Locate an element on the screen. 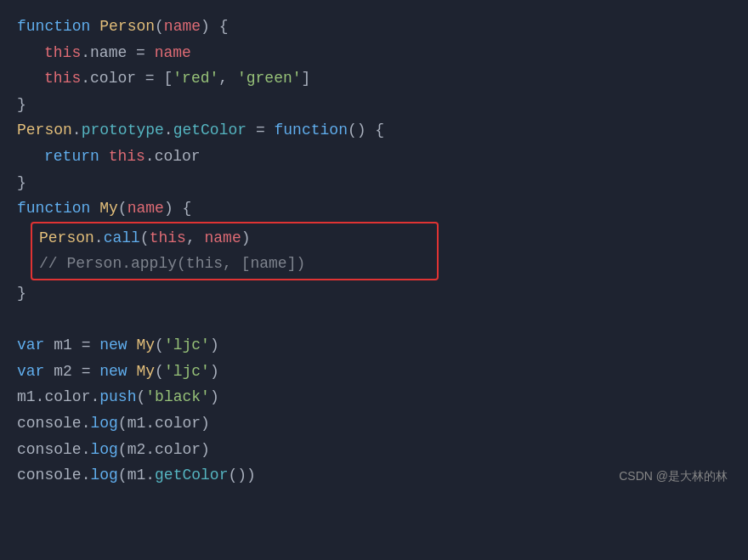 This screenshot has height=560, width=748. code-line-15: console.log(m1.color) is located at coordinates (374, 423).